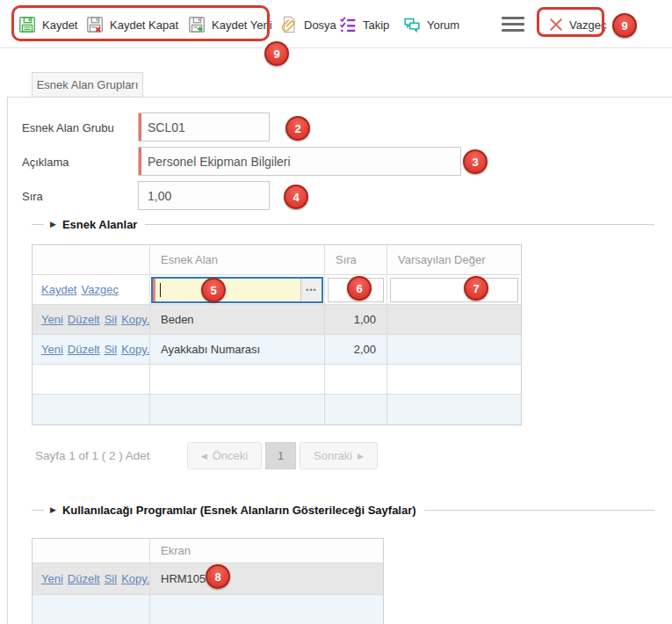  What do you see at coordinates (307, 25) in the screenshot?
I see `file-button: Dosya` at bounding box center [307, 25].